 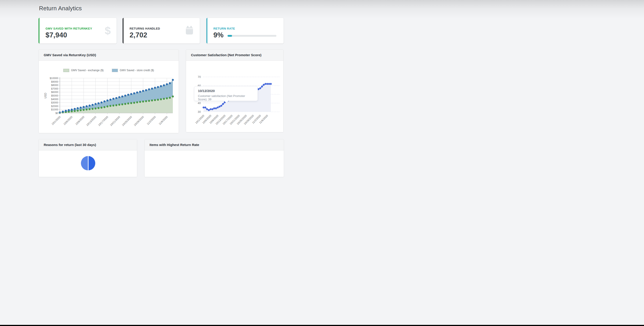 What do you see at coordinates (54, 89) in the screenshot?
I see `svg-text: $7000` at bounding box center [54, 89].